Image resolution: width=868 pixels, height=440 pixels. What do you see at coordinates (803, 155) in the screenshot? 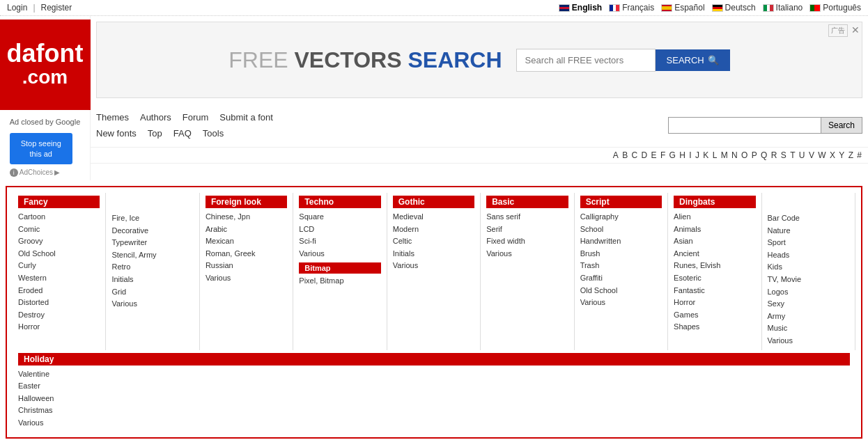
I see `alpha-letter-u: U` at bounding box center [803, 155].